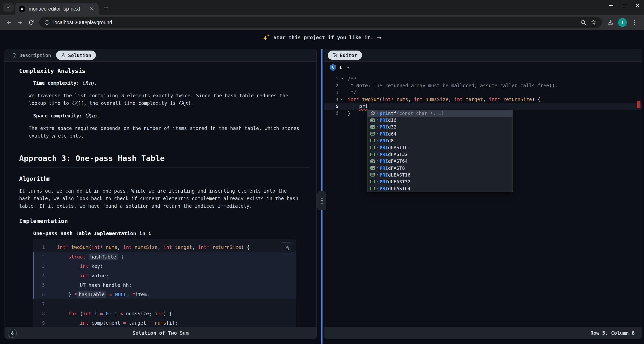 The image size is (644, 344). I want to click on window-controls, so click(624, 7).